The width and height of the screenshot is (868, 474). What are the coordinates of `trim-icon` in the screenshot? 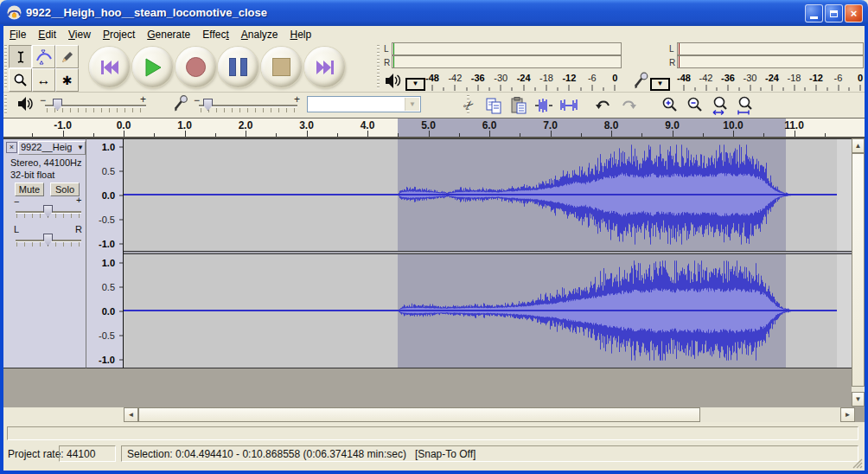 It's located at (544, 106).